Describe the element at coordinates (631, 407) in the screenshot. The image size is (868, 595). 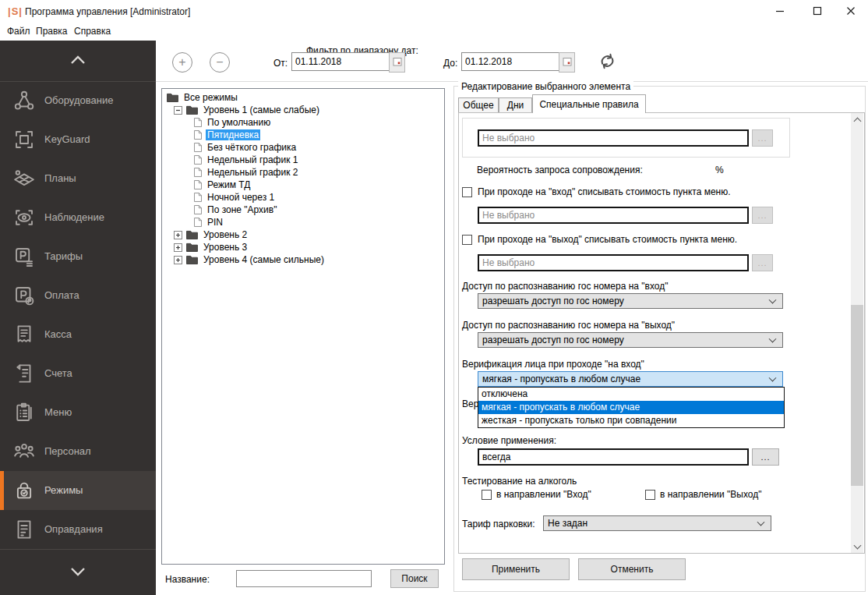
I see `dropdown-option-highlighted: мягкая - пропускать в любом случае` at that location.